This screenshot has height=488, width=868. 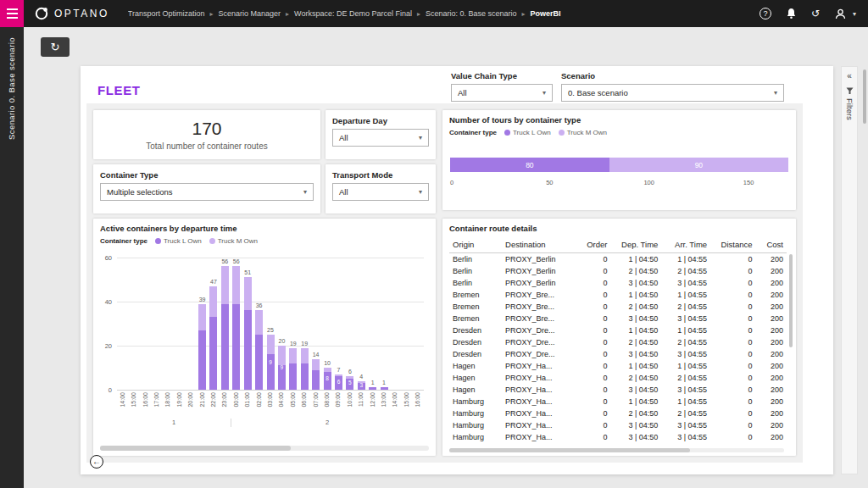 What do you see at coordinates (617, 451) in the screenshot?
I see `table-horizontal-scrollbar` at bounding box center [617, 451].